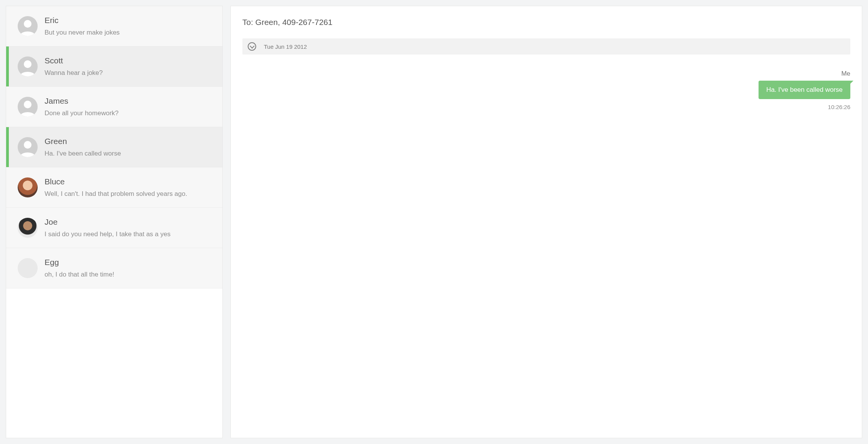  Describe the element at coordinates (285, 47) in the screenshot. I see `date-text: Tue Jun 19 2012` at that location.